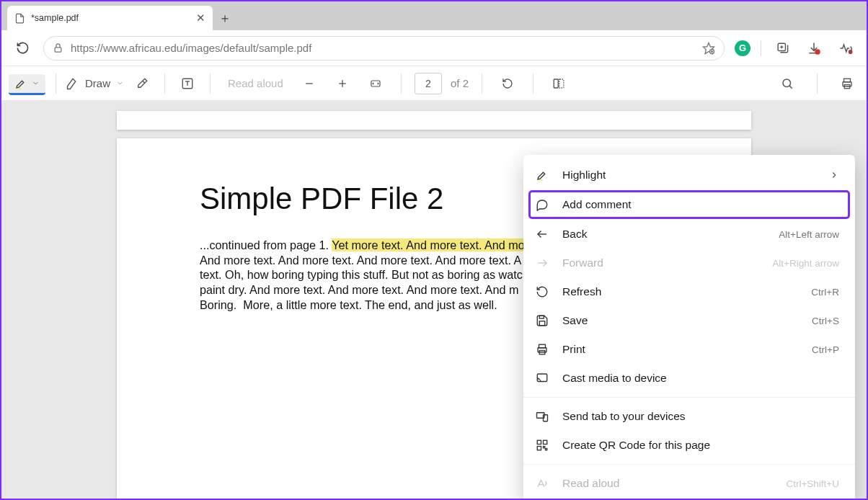  Describe the element at coordinates (309, 84) in the screenshot. I see `zoom-out-button` at that location.